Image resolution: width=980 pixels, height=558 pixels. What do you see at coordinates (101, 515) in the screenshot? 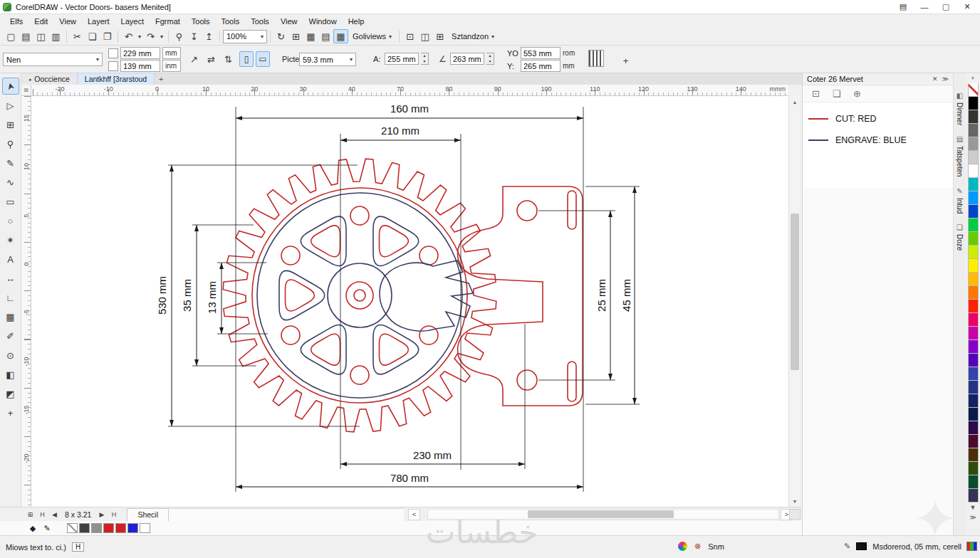
I see `next-page-icon: ▶` at bounding box center [101, 515].